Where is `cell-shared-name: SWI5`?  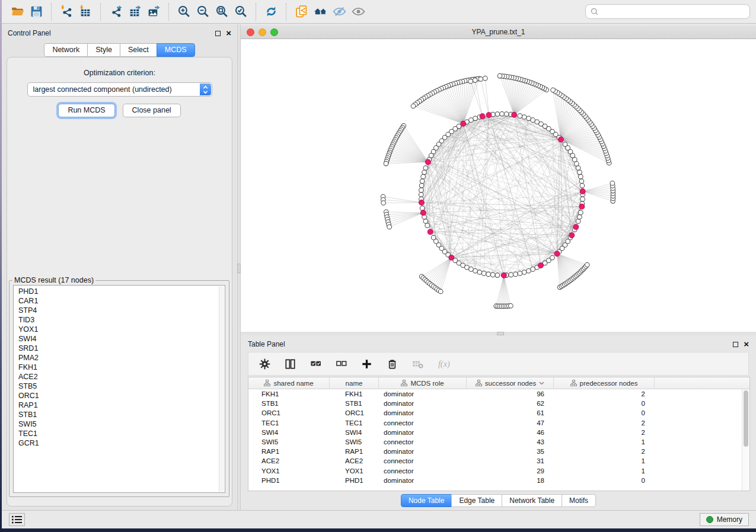
cell-shared-name: SWI5 is located at coordinates (289, 442).